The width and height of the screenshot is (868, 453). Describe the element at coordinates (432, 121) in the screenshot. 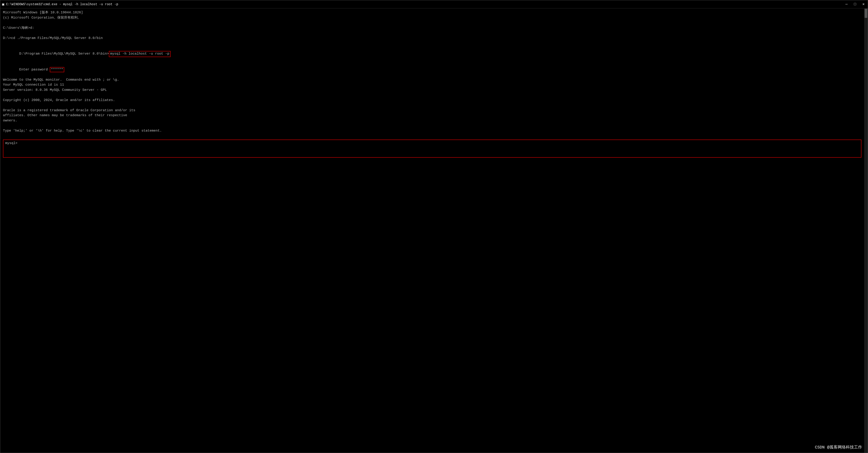

I see `terminal-line-18: owners.` at that location.